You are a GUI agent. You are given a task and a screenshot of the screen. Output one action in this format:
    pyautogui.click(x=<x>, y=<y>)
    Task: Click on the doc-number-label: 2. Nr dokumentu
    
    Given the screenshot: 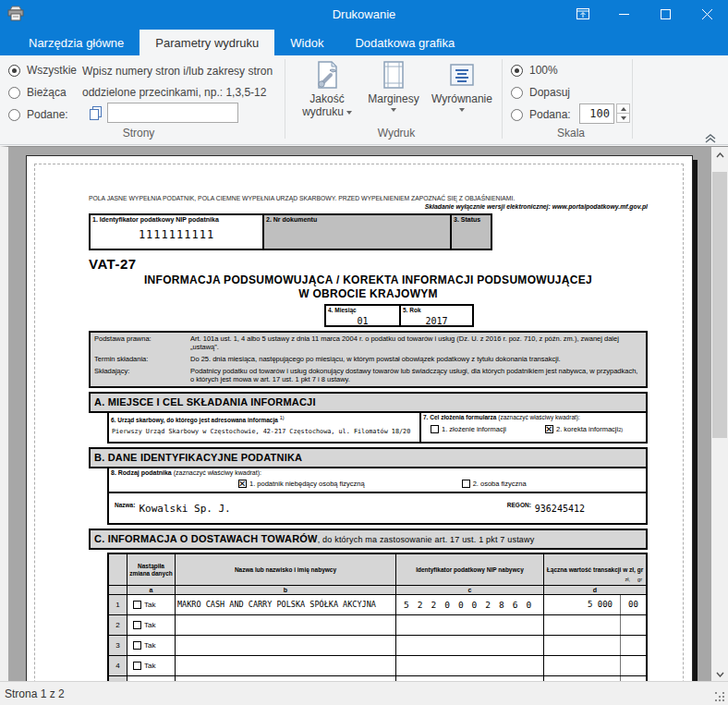 What is the action you would take?
    pyautogui.click(x=357, y=220)
    